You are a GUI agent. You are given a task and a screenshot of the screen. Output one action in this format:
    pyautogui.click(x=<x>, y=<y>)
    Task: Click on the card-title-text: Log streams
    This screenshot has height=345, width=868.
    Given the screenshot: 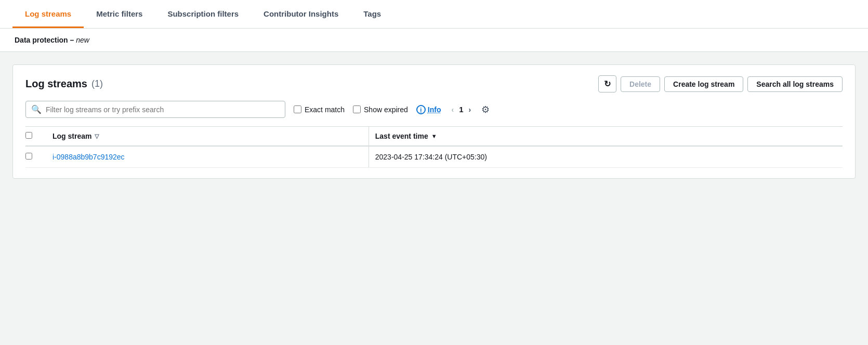 What is the action you would take?
    pyautogui.click(x=56, y=84)
    